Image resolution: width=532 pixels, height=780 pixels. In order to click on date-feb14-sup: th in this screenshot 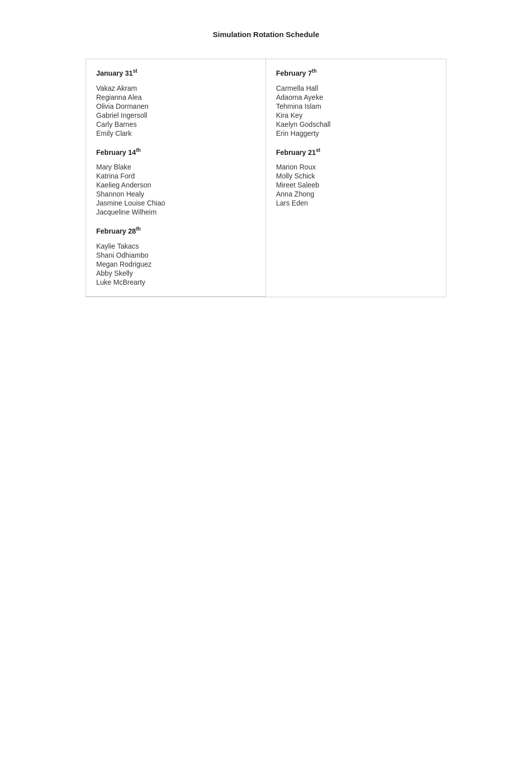, I will do `click(138, 150)`.